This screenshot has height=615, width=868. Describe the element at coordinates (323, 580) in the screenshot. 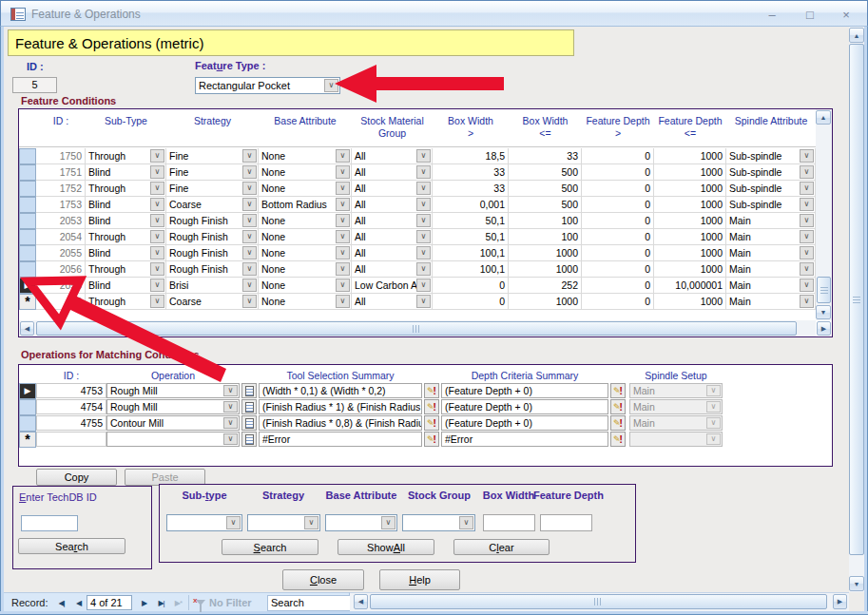

I see `close-button: Close` at that location.